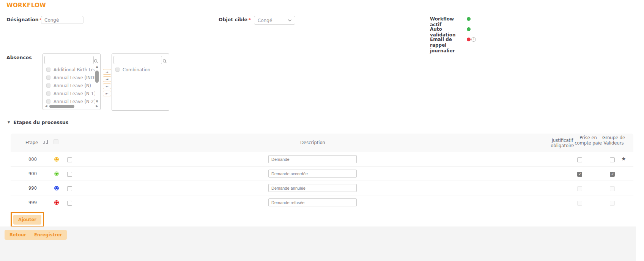 Image resolution: width=644 pixels, height=261 pixels. What do you see at coordinates (97, 102) in the screenshot?
I see `scroll-down-icon: ▼` at bounding box center [97, 102].